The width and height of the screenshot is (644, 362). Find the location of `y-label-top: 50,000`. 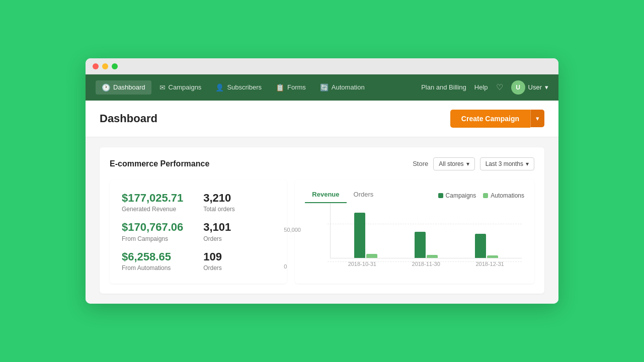

y-label-top: 50,000 is located at coordinates (292, 230).